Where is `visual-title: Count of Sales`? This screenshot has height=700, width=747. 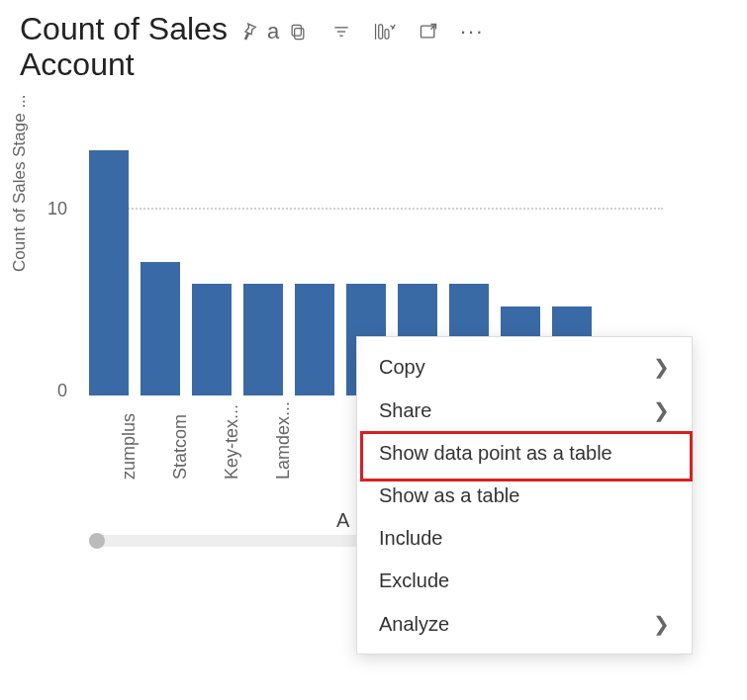 visual-title: Count of Sales is located at coordinates (124, 29).